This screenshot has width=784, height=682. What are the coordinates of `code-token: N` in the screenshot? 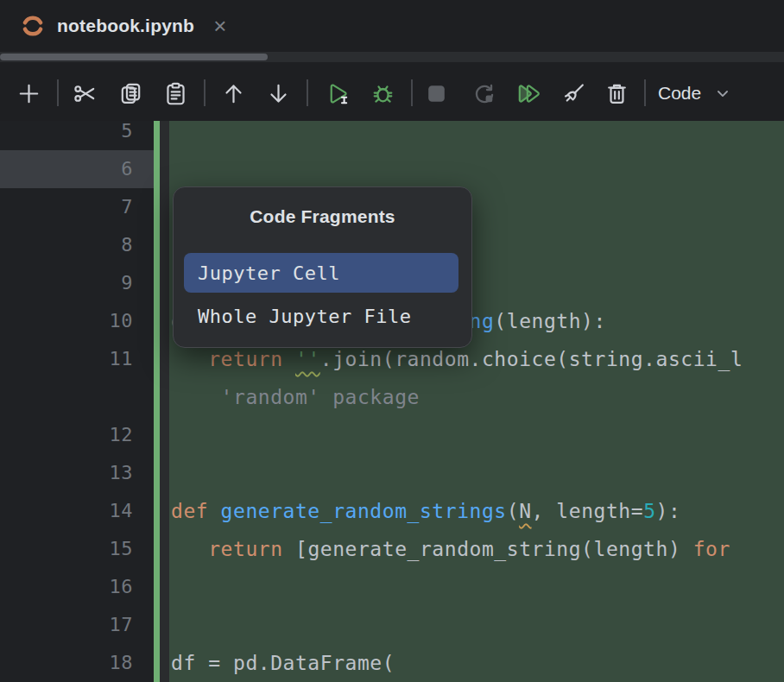 It's located at (525, 511).